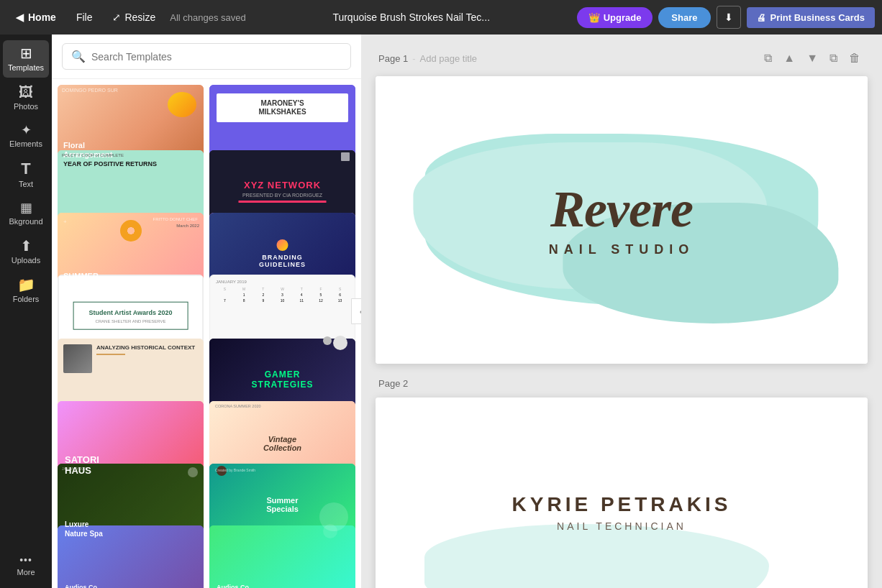 The height and width of the screenshot is (588, 882). I want to click on download-button: ⬇, so click(729, 17).